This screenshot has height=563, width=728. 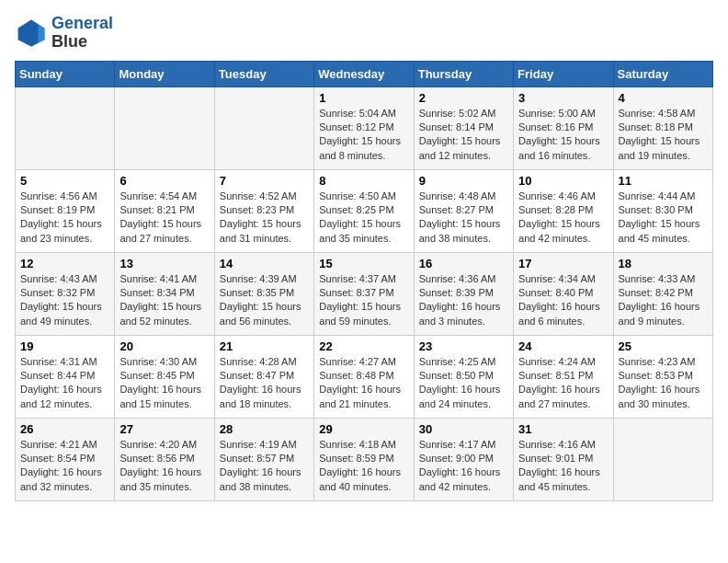 What do you see at coordinates (463, 98) in the screenshot?
I see `day-number: 2` at bounding box center [463, 98].